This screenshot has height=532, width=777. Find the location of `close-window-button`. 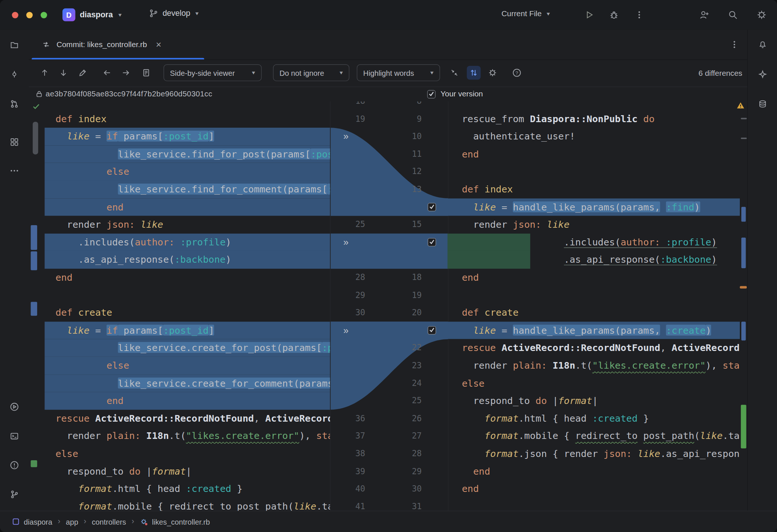

close-window-button is located at coordinates (15, 15).